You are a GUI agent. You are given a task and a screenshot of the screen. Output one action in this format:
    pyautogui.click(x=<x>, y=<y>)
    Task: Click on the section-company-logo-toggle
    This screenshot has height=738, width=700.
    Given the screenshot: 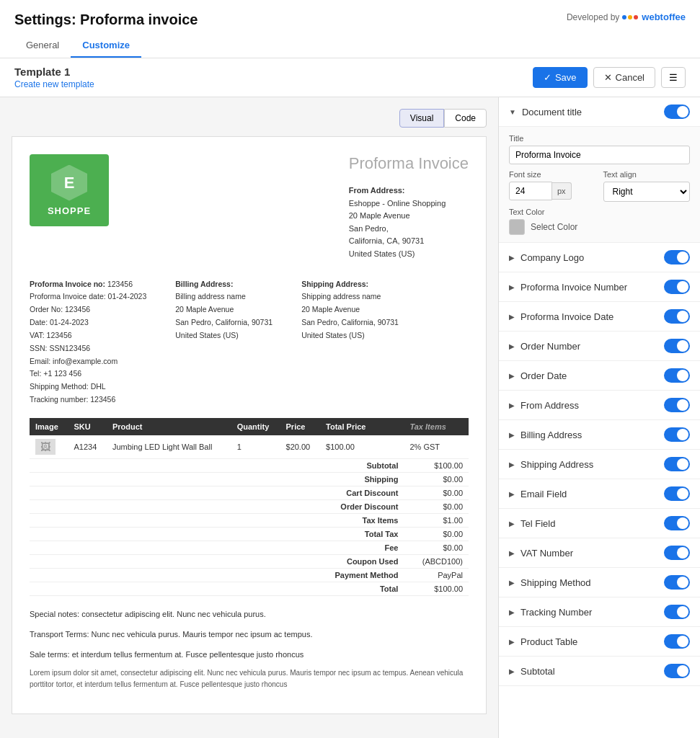 What is the action you would take?
    pyautogui.click(x=677, y=257)
    